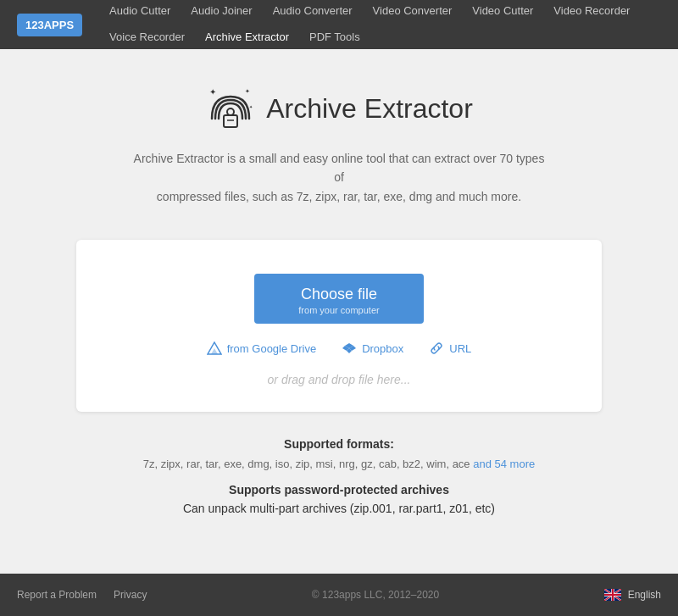  Describe the element at coordinates (271, 349) in the screenshot. I see `google-drive-label: from Google Drive` at that location.